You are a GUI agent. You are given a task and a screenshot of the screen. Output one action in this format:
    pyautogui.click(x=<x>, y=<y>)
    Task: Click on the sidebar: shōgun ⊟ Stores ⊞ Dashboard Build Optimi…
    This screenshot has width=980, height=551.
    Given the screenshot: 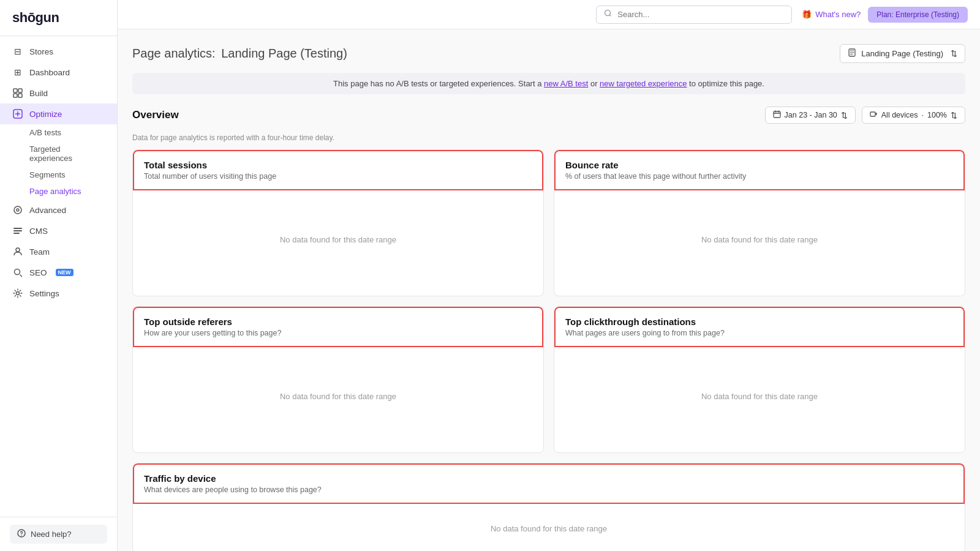 What is the action you would take?
    pyautogui.click(x=59, y=276)
    